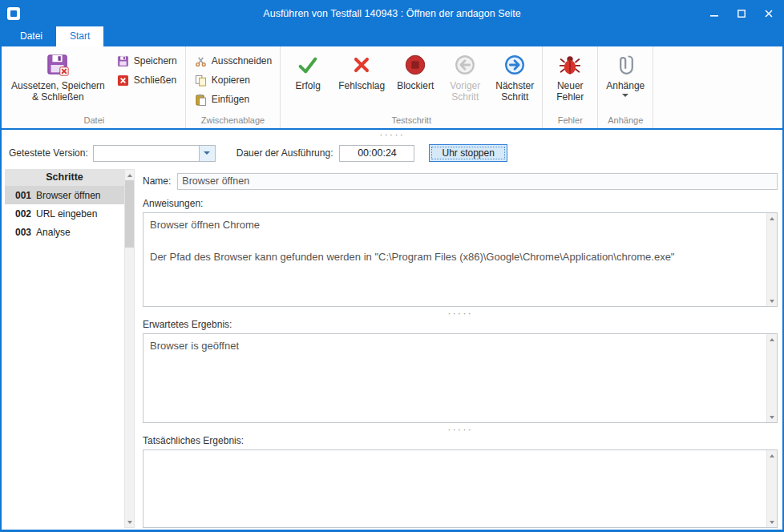 Image resolution: width=784 pixels, height=532 pixels. Describe the element at coordinates (362, 65) in the screenshot. I see `x-icon` at that location.